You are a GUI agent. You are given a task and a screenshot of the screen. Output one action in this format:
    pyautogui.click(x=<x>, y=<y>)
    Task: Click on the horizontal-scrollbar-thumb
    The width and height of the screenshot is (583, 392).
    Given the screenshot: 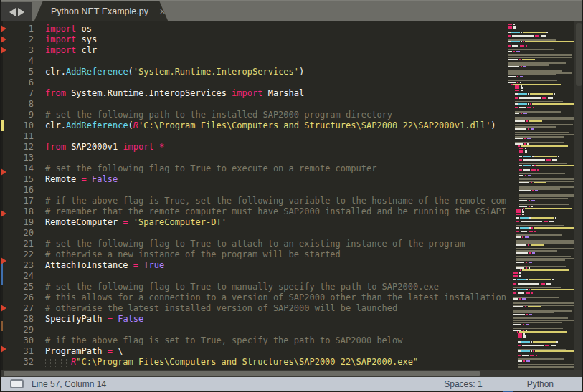 What is the action you would take?
    pyautogui.click(x=242, y=373)
    